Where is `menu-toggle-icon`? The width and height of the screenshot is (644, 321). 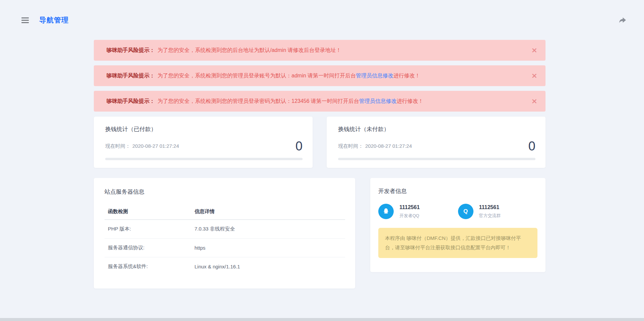
menu-toggle-icon is located at coordinates (25, 20).